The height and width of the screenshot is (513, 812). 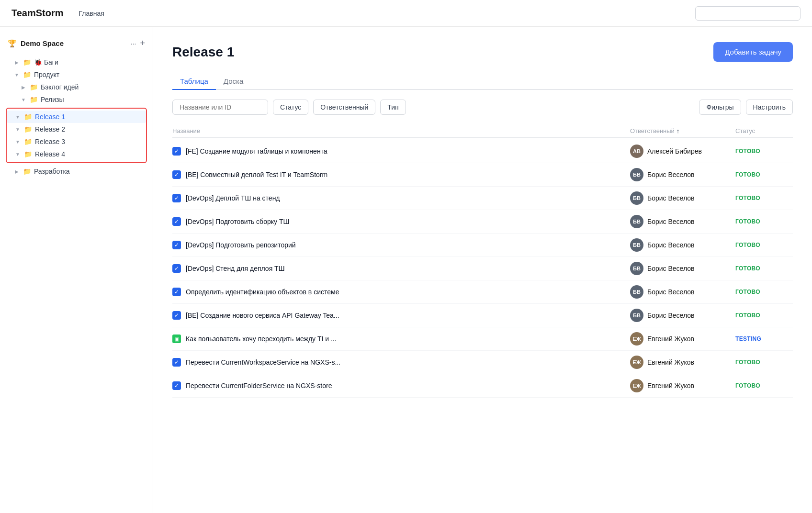 I want to click on task-title: Перевести CurrentFolderService на NGXS-s…, so click(x=259, y=386).